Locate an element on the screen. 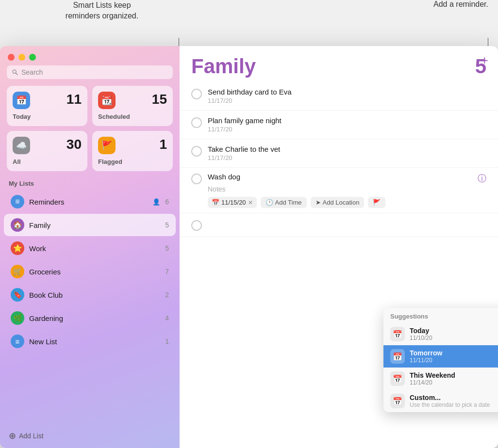 Image resolution: width=498 pixels, height=448 pixels. gardening-label: Gardening is located at coordinates (95, 318).